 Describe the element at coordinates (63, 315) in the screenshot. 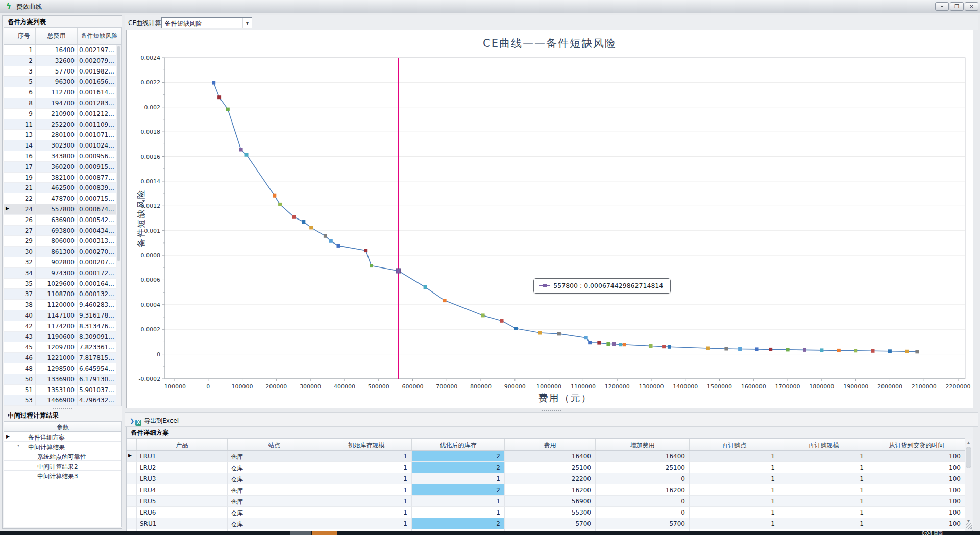

I see `spare-plan-row: 4011471009.316178...` at that location.